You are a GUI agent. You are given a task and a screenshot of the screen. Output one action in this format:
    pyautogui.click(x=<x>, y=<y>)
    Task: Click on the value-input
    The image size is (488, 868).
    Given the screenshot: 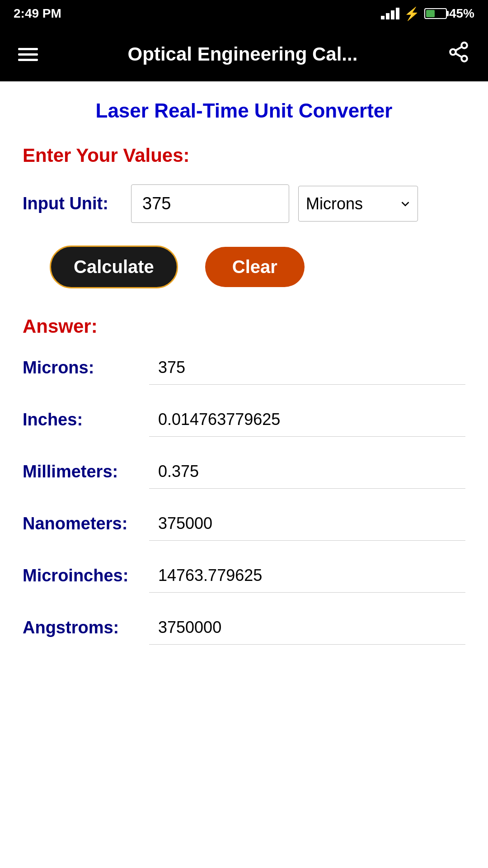 What is the action you would take?
    pyautogui.click(x=210, y=203)
    